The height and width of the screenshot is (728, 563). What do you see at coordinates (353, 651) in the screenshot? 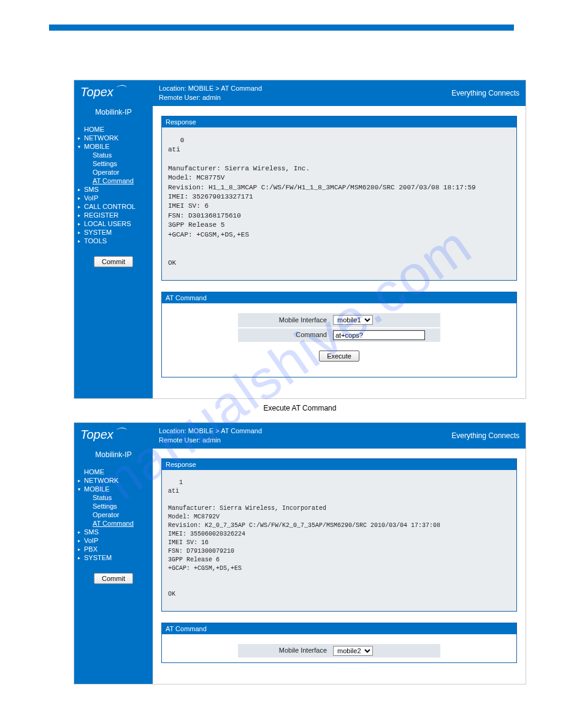
I see `mobile-interface-select: mobile2` at bounding box center [353, 651].